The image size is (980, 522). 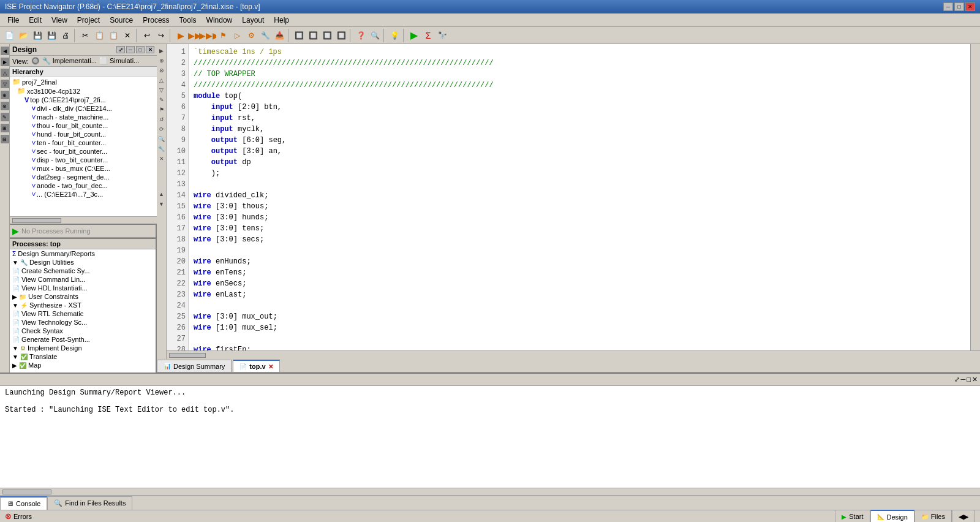 I want to click on sidebar-icon-1: ◀, so click(x=5, y=51).